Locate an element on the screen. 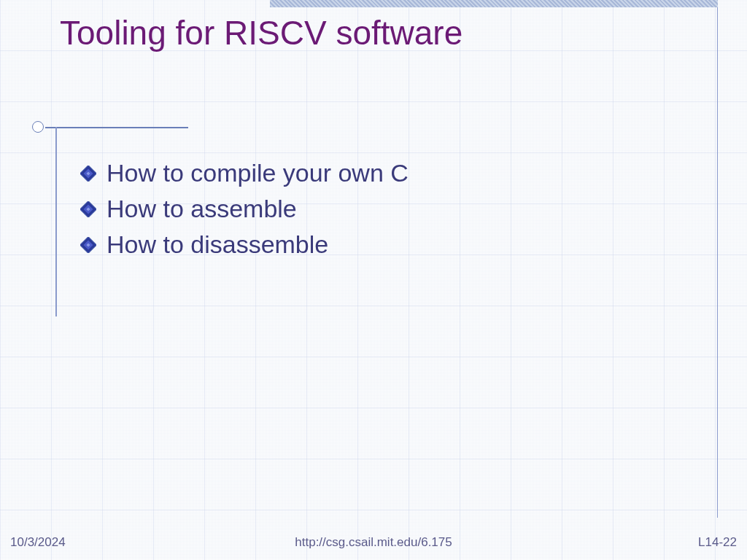 This screenshot has height=560, width=747. slide-title: Tooling for RISCV software is located at coordinates (261, 34).